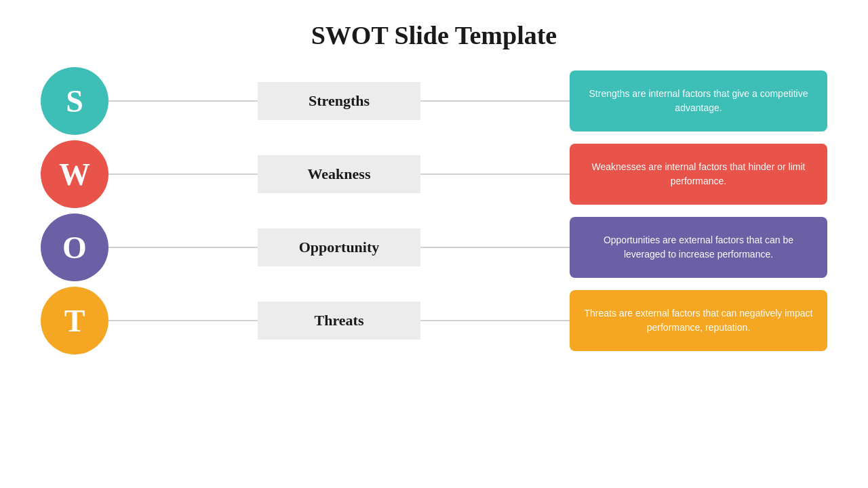 Image resolution: width=868 pixels, height=488 pixels. I want to click on label-box-weakness: Weakness, so click(339, 174).